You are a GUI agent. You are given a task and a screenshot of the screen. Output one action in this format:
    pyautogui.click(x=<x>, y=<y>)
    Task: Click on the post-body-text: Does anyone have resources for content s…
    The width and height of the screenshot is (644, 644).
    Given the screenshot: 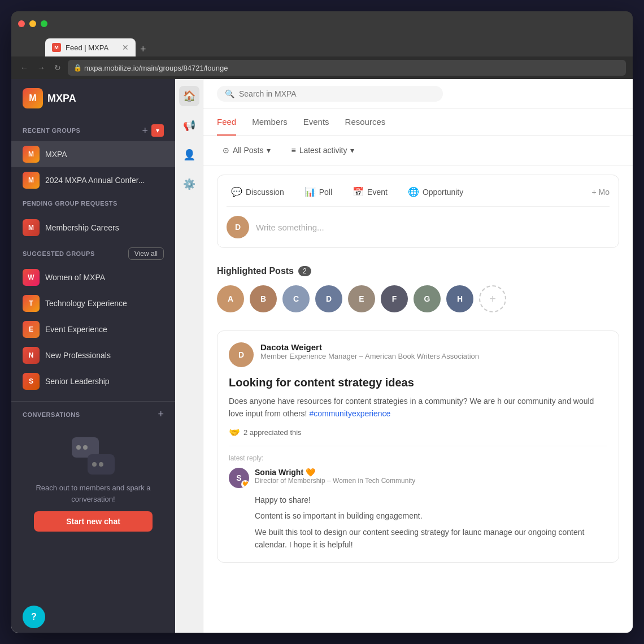 What is the action you would take?
    pyautogui.click(x=411, y=407)
    